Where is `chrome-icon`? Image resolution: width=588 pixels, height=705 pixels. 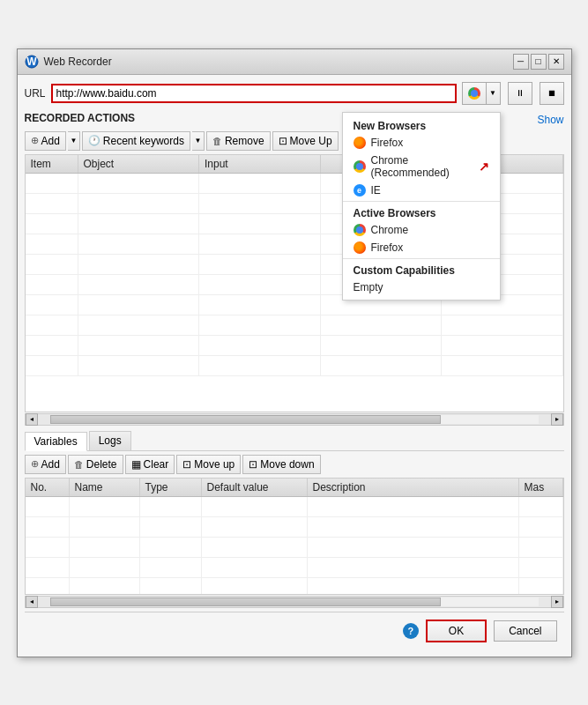 chrome-icon is located at coordinates (474, 93).